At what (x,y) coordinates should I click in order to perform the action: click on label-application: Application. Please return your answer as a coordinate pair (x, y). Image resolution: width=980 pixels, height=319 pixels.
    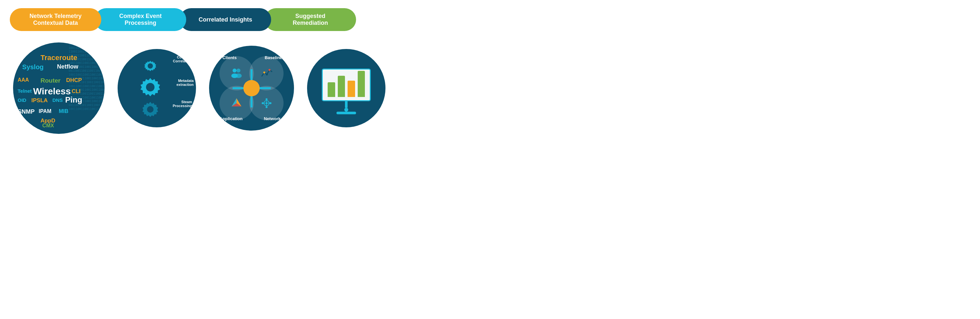
    Looking at the image, I should click on (231, 119).